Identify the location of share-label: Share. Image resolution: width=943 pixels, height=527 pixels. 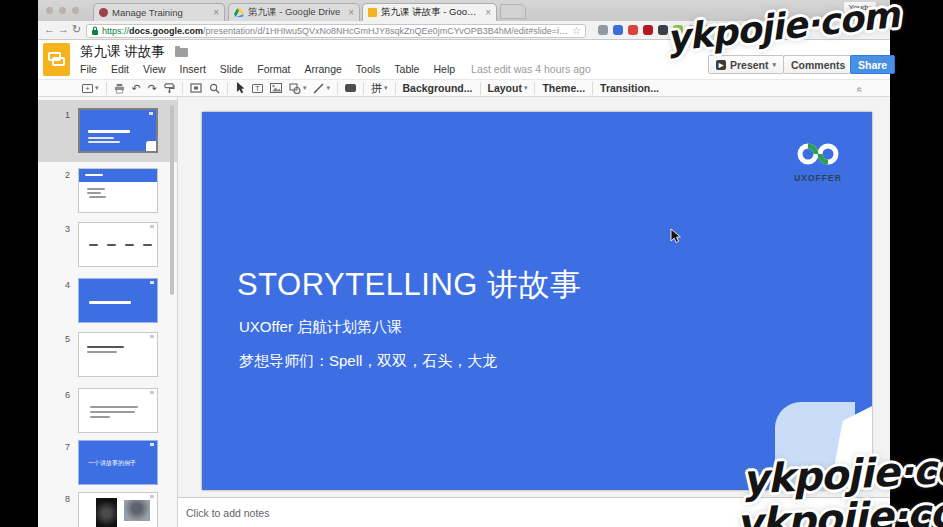
(872, 65).